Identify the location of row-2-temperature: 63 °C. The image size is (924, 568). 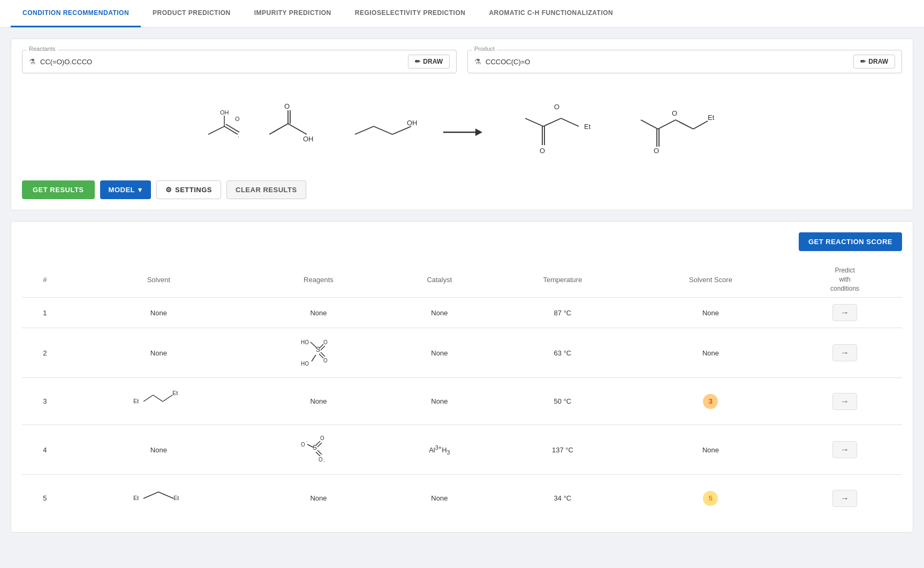
(563, 353).